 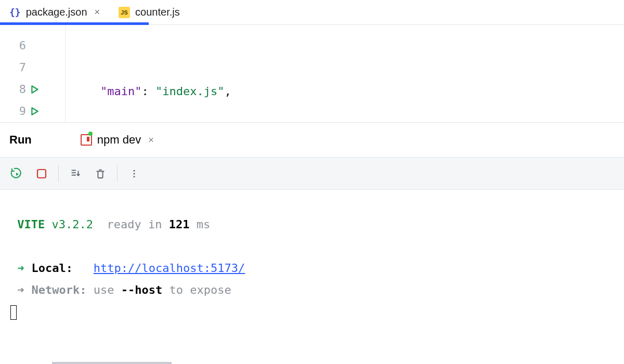 What do you see at coordinates (33, 74) in the screenshot?
I see `editor-gutter: 6 7 8 9` at bounding box center [33, 74].